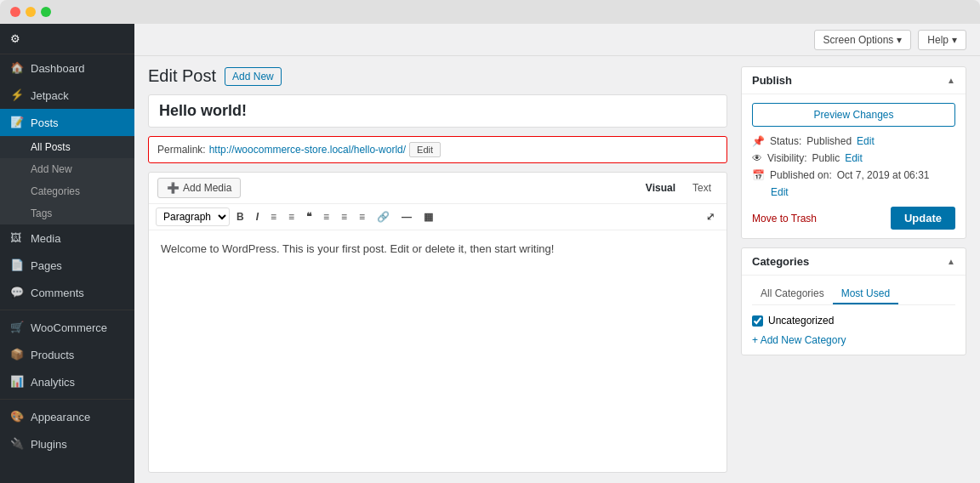 The height and width of the screenshot is (483, 980). Describe the element at coordinates (17, 293) in the screenshot. I see `comments-icon: 💬` at that location.